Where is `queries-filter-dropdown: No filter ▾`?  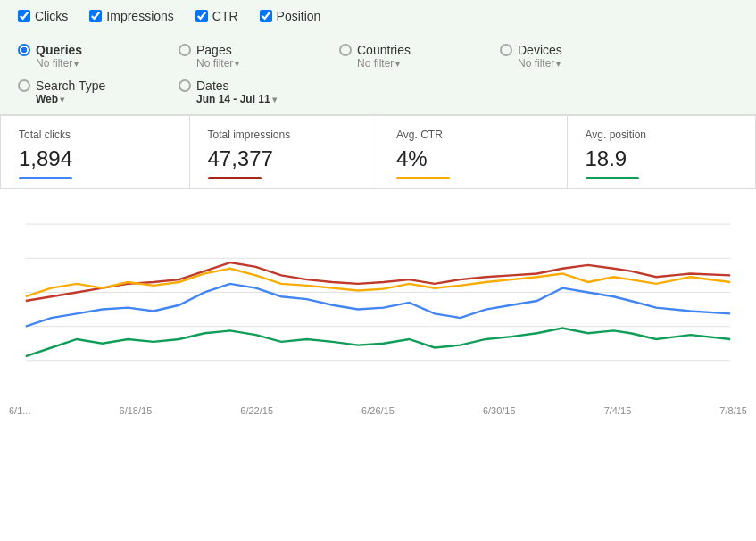
queries-filter-dropdown: No filter ▾ is located at coordinates (107, 63).